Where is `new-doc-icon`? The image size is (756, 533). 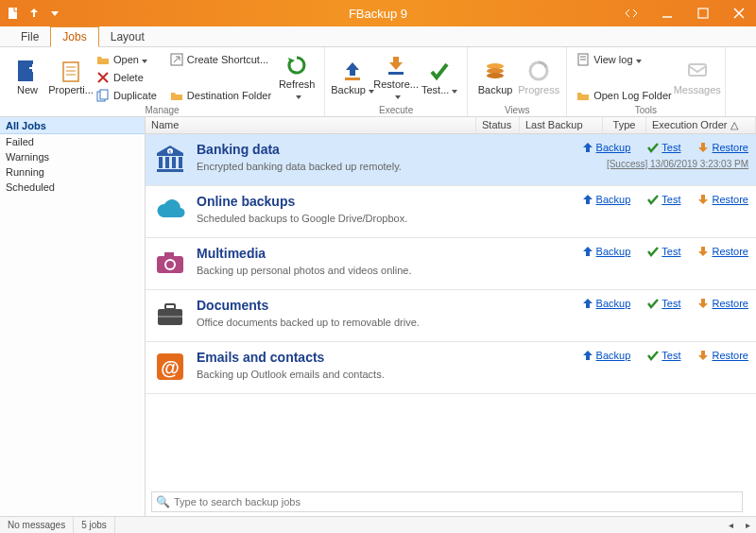
new-doc-icon is located at coordinates (13, 13).